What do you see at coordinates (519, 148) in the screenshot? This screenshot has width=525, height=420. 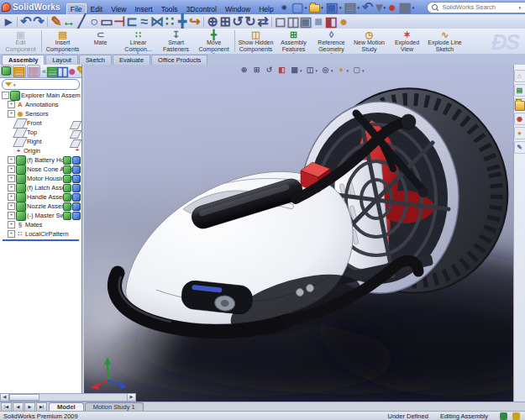 I see `custom-properties-button: ✎` at bounding box center [519, 148].